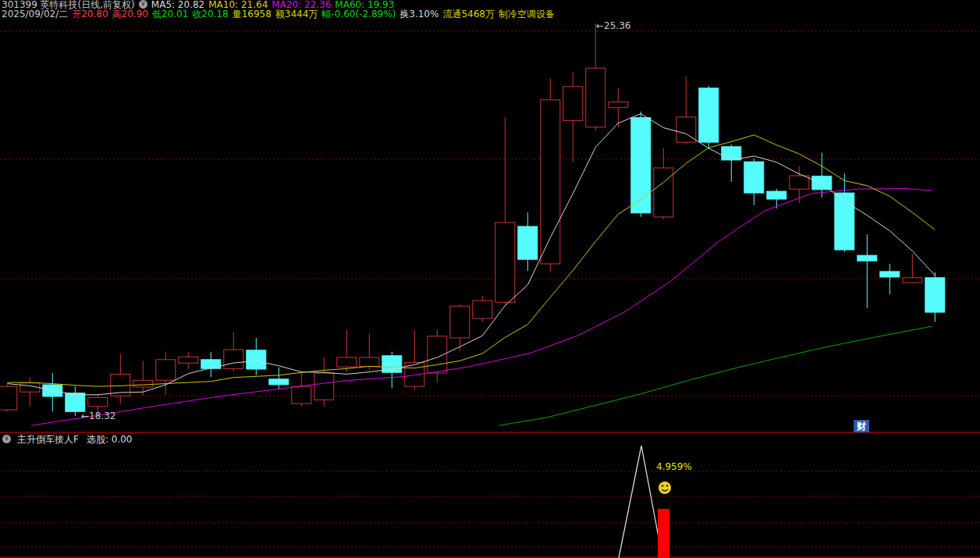 This screenshot has height=558, width=980. I want to click on sub-indicator-header: ∨主升倒车接人F选股: 0.00, so click(67, 439).